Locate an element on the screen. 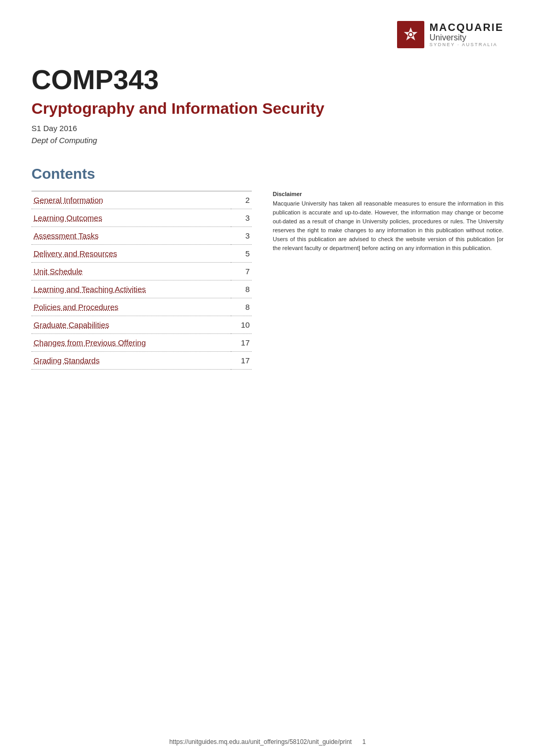  contents-item-label: Unit Schedule is located at coordinates (131, 272).